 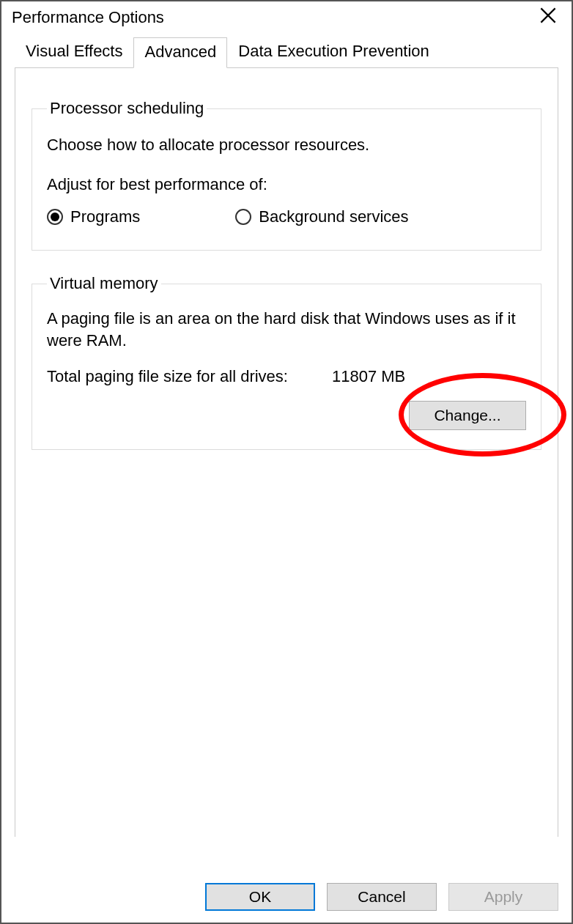 What do you see at coordinates (55, 217) in the screenshot?
I see `radio-selected-icon` at bounding box center [55, 217].